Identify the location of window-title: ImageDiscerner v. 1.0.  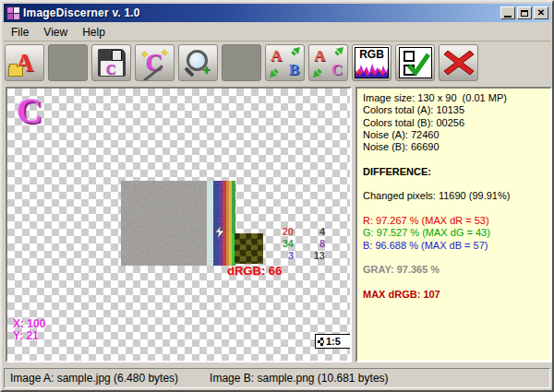
(260, 13).